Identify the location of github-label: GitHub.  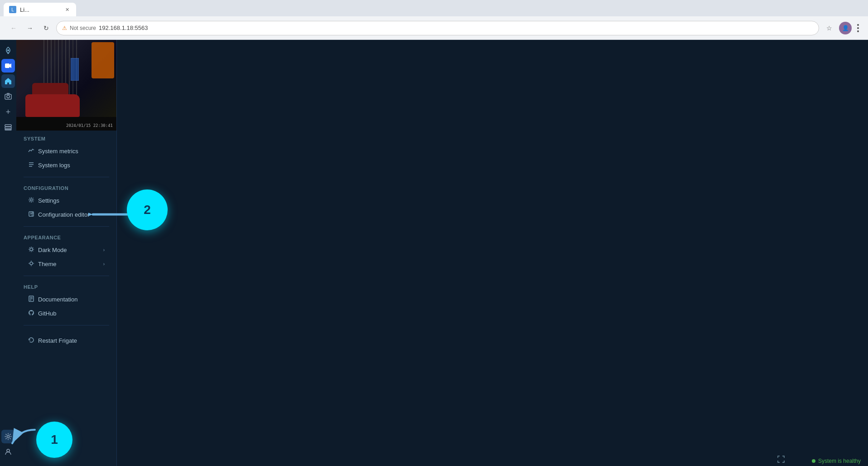
(47, 314).